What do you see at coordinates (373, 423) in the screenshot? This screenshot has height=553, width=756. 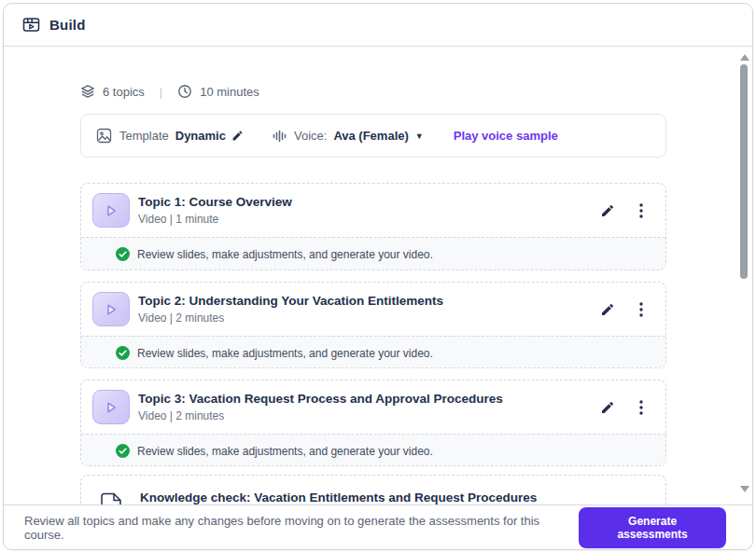 I see `topic-card-3: Topic 3: Vacation Request Process and Ap…` at bounding box center [373, 423].